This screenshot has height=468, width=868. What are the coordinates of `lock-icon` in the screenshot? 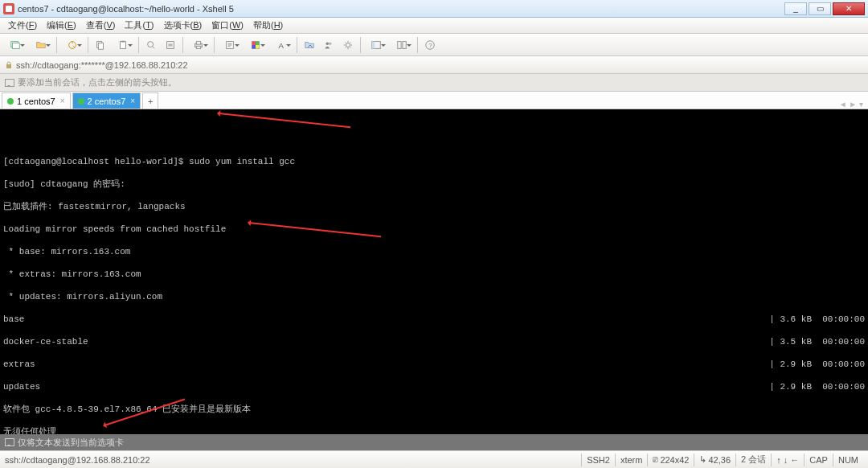 It's located at (9, 65).